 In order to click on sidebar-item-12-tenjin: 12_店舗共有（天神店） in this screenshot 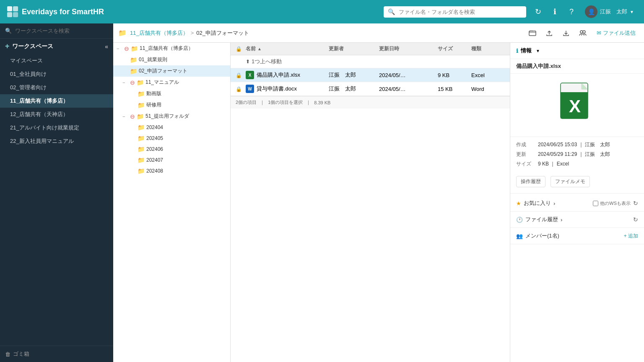, I will do `click(57, 114)`.